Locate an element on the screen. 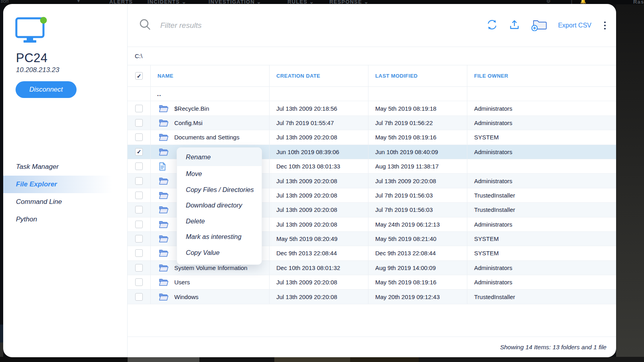  context-menu-item-download-directory: Download directory is located at coordinates (219, 205).